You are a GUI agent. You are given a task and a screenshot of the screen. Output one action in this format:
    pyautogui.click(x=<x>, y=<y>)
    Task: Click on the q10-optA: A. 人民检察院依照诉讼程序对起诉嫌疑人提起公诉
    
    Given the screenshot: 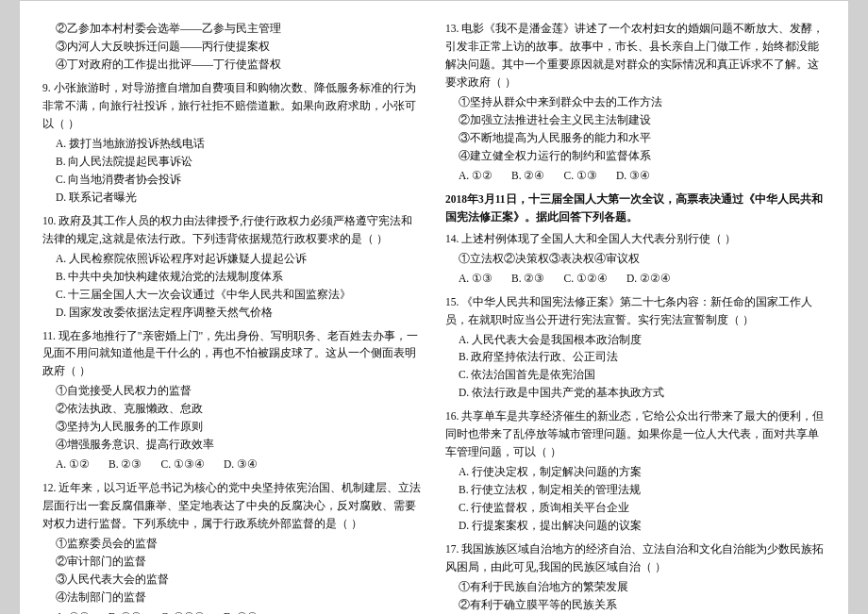 What is the action you would take?
    pyautogui.click(x=232, y=258)
    